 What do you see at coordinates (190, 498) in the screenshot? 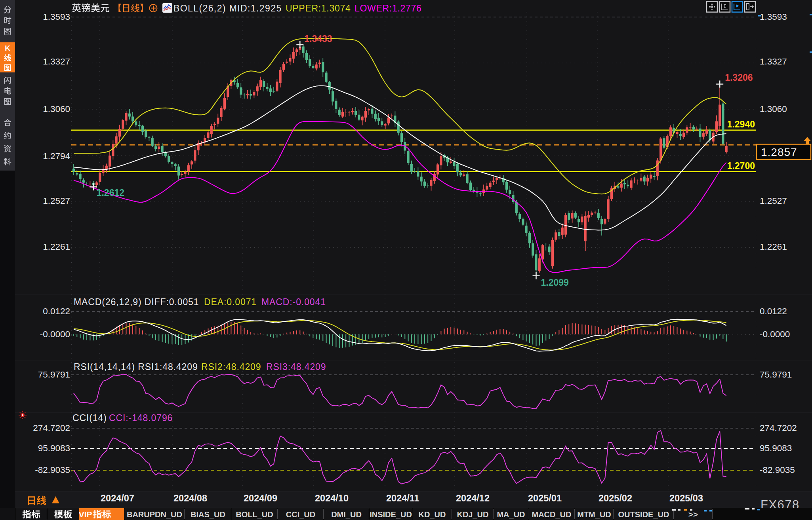
I see `svg-text: 2024/08` at bounding box center [190, 498].